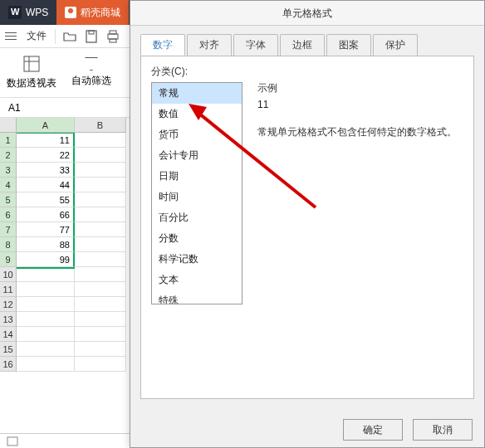 The width and height of the screenshot is (485, 448). I want to click on daoke-label: 稻壳商城, so click(100, 13).